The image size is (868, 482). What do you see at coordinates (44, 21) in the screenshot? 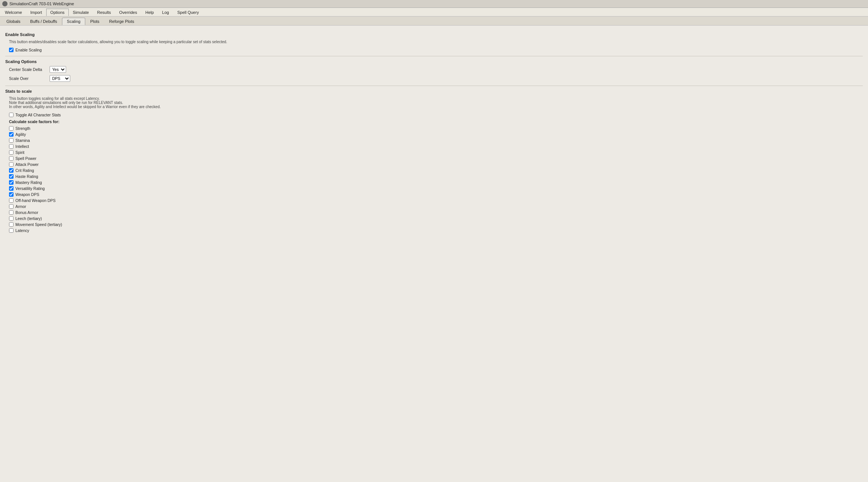
I see `tab-buffs-debuffs: Buffs / Debuffs` at bounding box center [44, 21].